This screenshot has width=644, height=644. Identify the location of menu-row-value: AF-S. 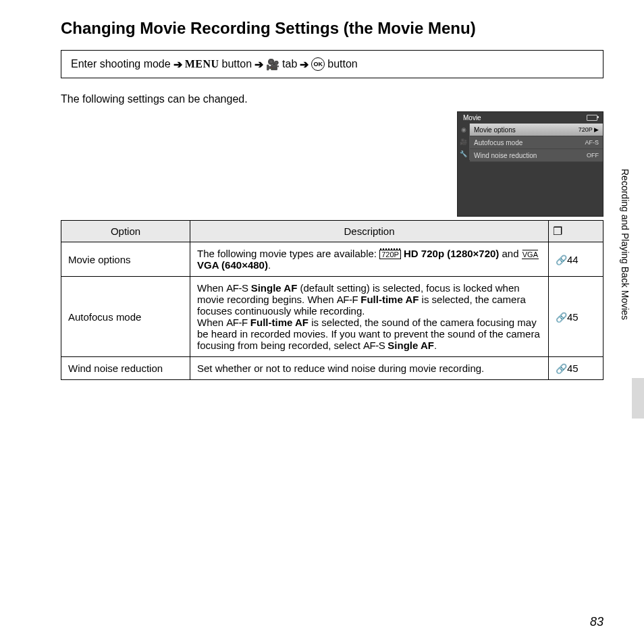
(591, 142).